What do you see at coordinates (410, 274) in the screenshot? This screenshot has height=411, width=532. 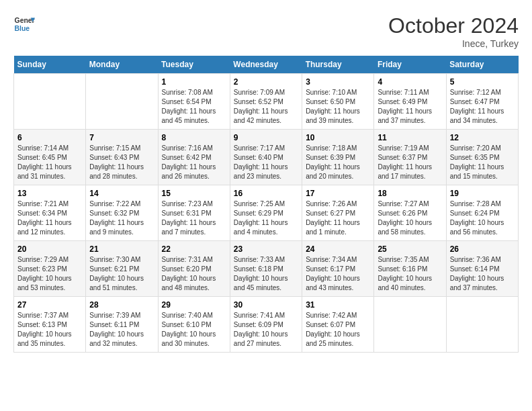 I see `day-info: Sunrise: 7:35 AM Sunset: 6:16 PM Dayligh…` at bounding box center [410, 274].